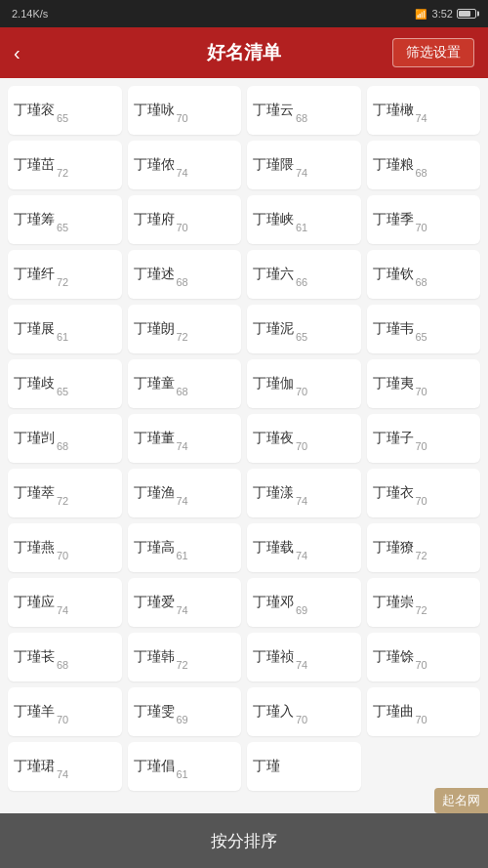 The height and width of the screenshot is (868, 488). What do you see at coordinates (185, 602) in the screenshot?
I see `name-card: 丁瑾爱74` at bounding box center [185, 602].